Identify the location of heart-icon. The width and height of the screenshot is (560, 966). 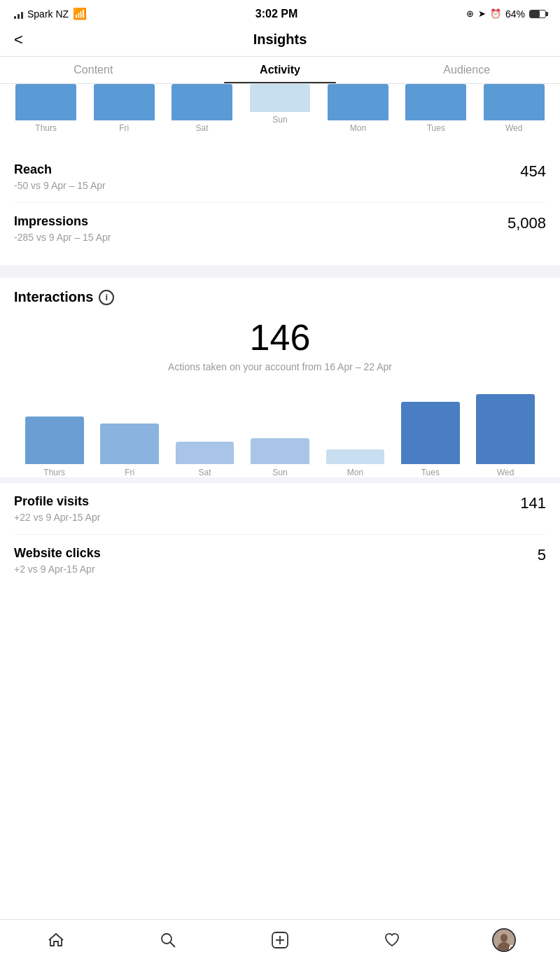
(392, 940).